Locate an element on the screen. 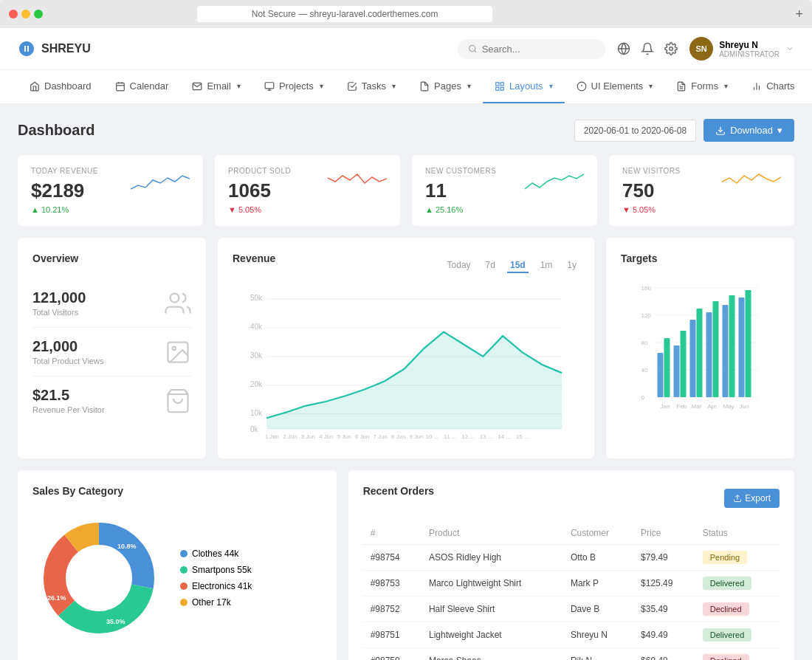 The width and height of the screenshot is (812, 660). tab-15d: 15d is located at coordinates (518, 266).